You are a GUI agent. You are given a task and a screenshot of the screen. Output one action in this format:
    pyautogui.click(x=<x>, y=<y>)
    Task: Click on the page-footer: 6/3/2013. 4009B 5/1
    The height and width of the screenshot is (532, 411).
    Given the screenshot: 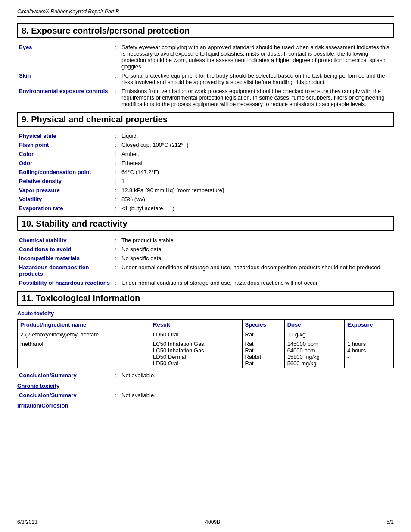 What is the action you would take?
    pyautogui.click(x=206, y=522)
    